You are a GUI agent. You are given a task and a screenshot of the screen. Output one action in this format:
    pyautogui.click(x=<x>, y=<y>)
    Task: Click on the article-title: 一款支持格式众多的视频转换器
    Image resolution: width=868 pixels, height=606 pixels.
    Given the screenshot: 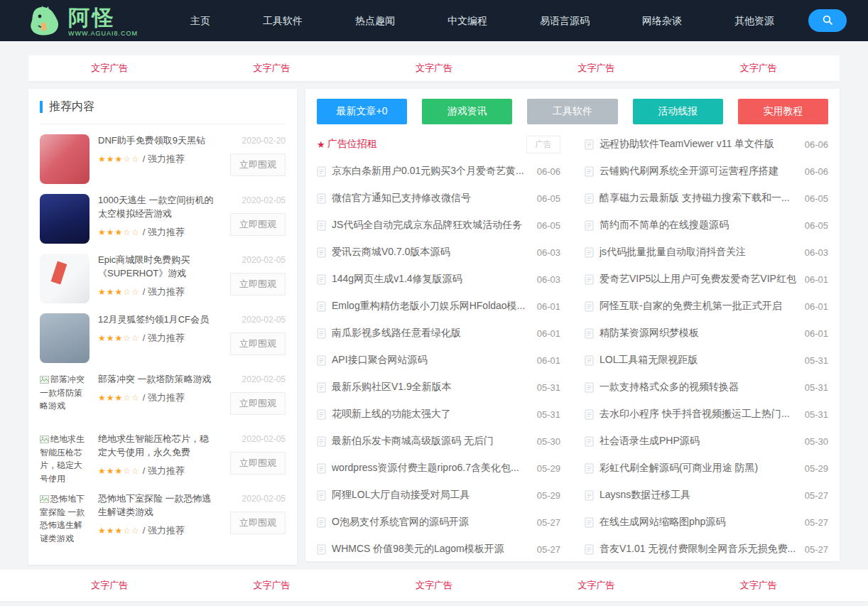 What is the action you would take?
    pyautogui.click(x=699, y=387)
    